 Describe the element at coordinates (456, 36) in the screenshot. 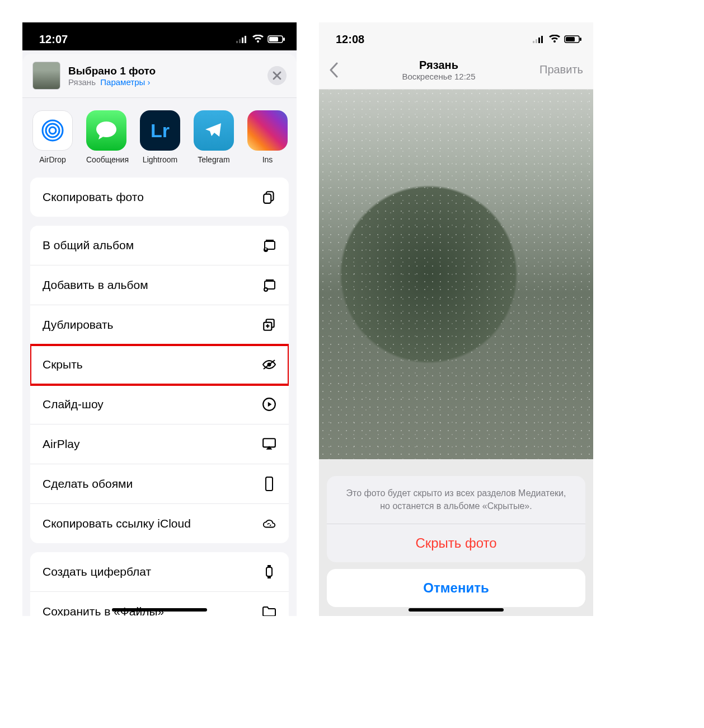

I see `status-bar: 12:08` at that location.